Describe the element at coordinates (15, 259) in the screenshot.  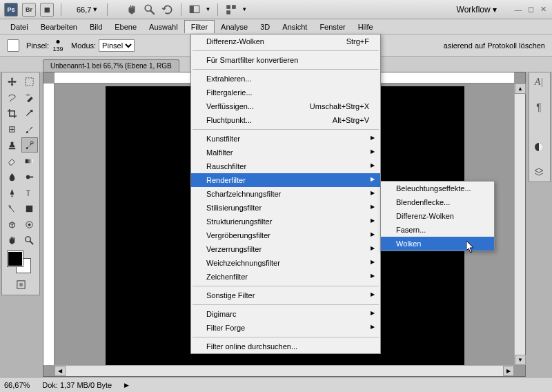
I see `fg-color` at that location.